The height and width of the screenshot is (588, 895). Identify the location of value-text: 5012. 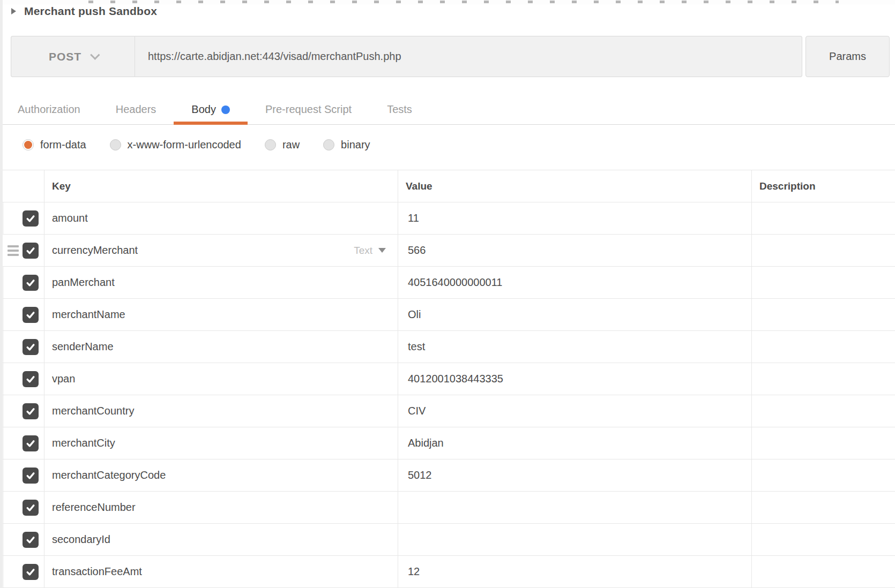
(420, 476).